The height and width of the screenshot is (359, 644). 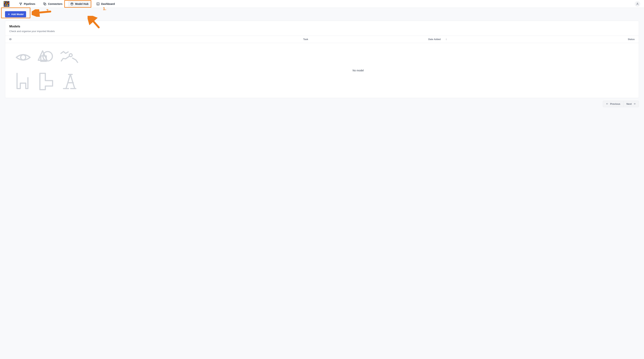 What do you see at coordinates (613, 104) in the screenshot?
I see `previous-button: Previous` at bounding box center [613, 104].